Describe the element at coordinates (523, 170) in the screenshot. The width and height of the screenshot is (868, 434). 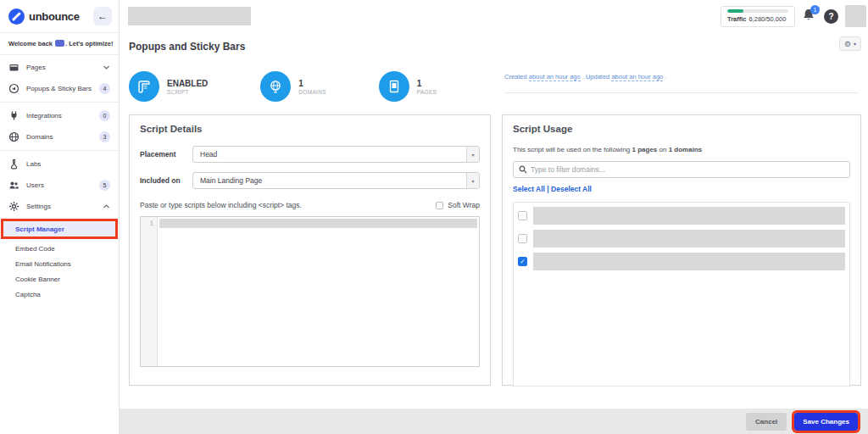
I see `search-icon` at that location.